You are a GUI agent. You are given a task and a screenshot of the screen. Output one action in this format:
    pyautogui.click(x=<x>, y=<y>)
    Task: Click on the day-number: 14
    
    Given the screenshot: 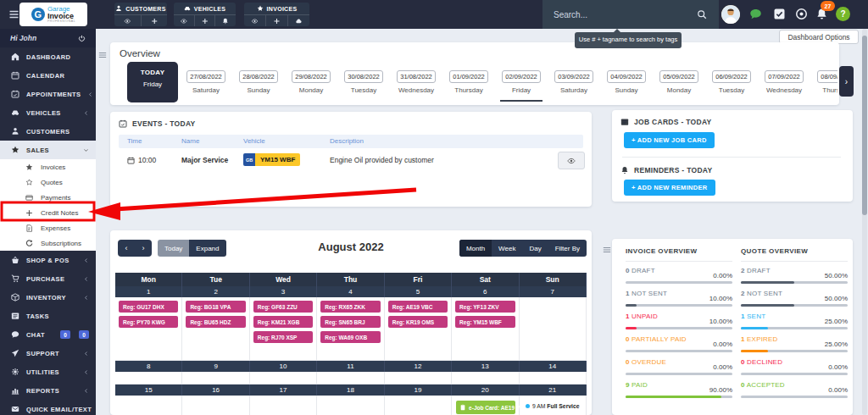 What is the action you would take?
    pyautogui.click(x=553, y=366)
    